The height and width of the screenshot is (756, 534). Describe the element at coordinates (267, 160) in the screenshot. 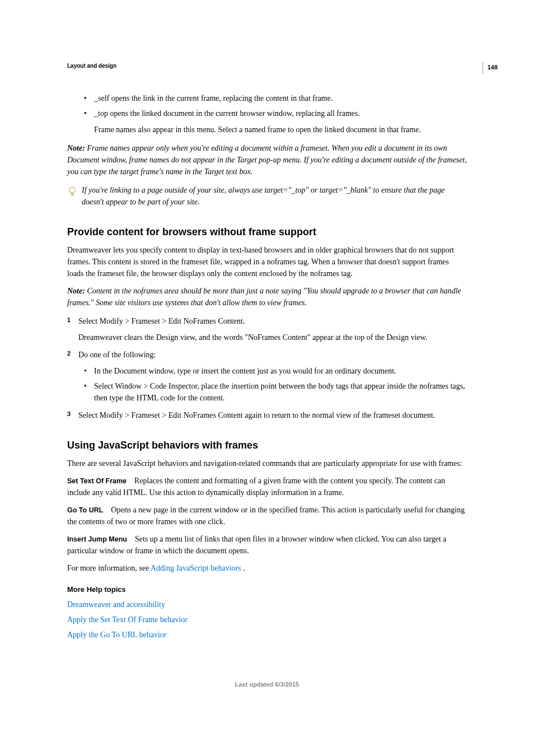

I see `note-block: Note: Frame names appear only when you'r…` at that location.